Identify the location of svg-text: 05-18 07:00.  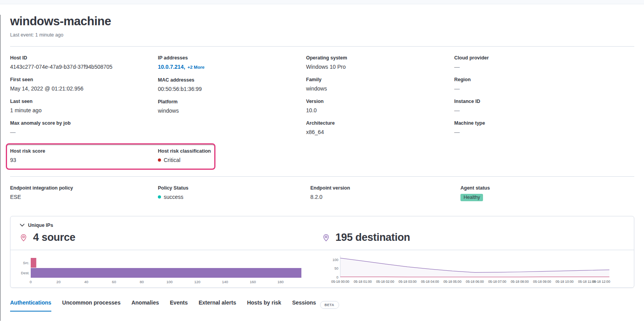
(497, 282).